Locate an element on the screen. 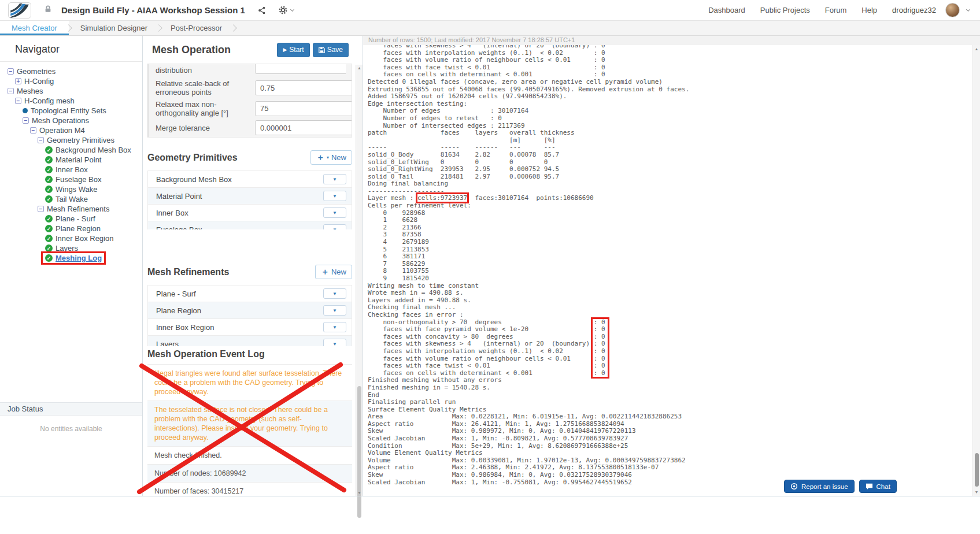 The image size is (980, 534). user-avatar is located at coordinates (953, 10).